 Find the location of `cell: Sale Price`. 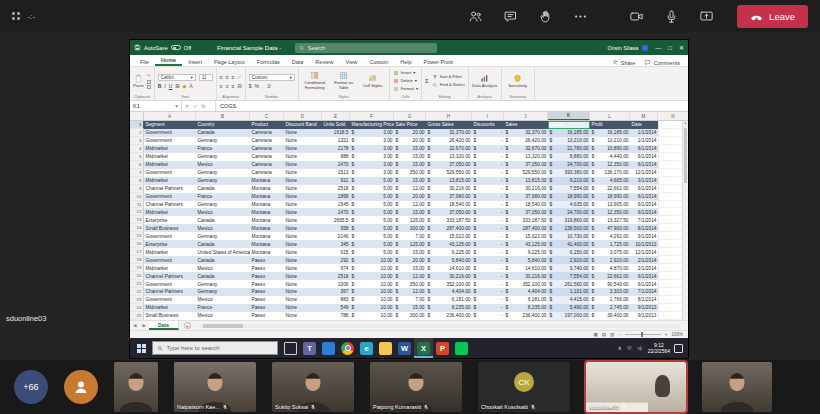

cell: Sale Price is located at coordinates (410, 125).